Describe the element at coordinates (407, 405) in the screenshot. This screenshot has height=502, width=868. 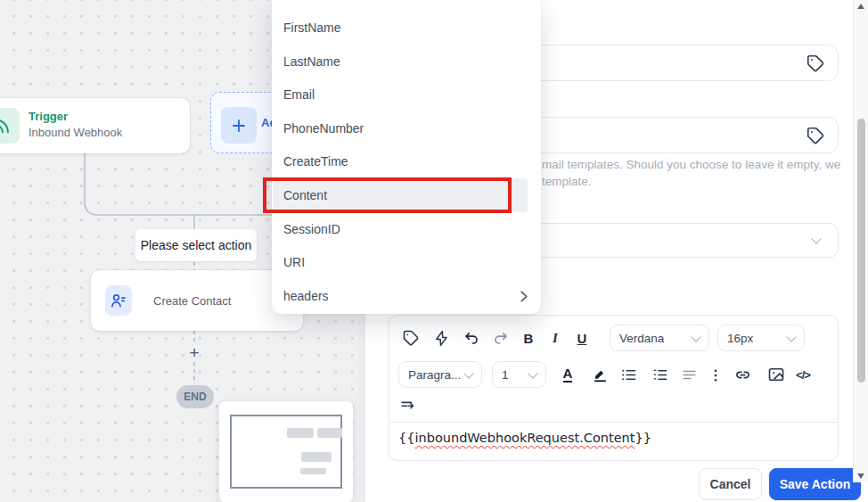
I see `text-direction-icon` at that location.